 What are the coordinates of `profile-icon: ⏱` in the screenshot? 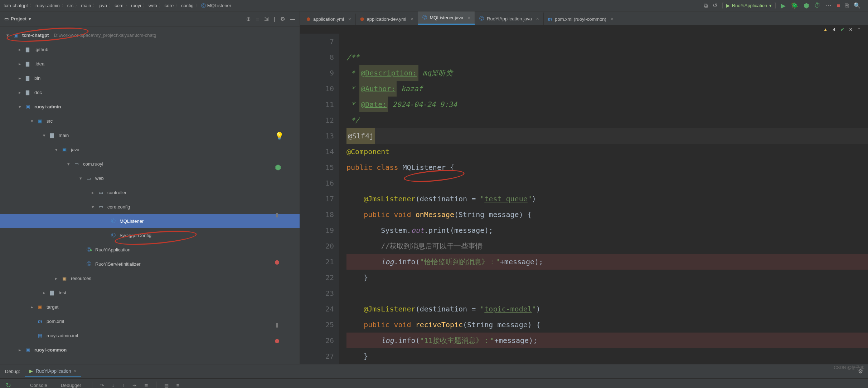 It's located at (818, 6).